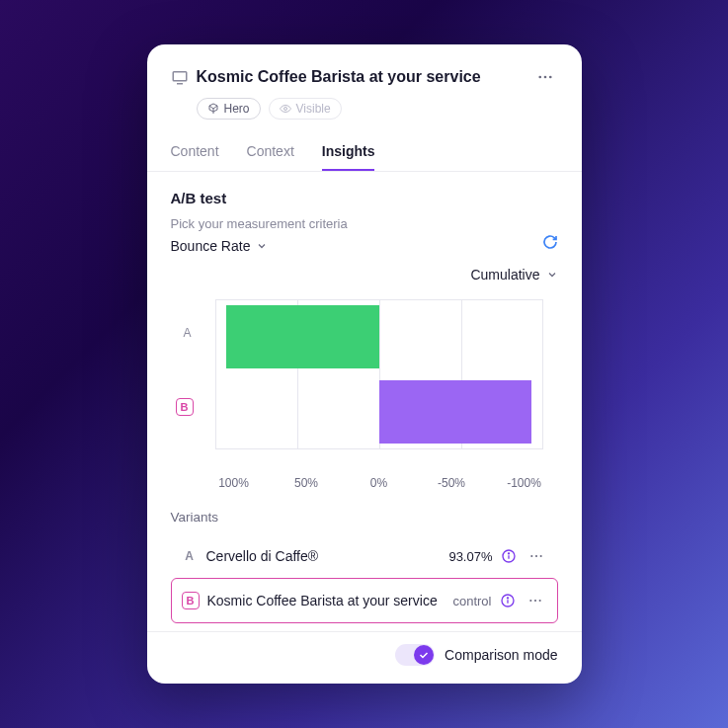 The image size is (728, 728). I want to click on tab-content: Content, so click(196, 154).